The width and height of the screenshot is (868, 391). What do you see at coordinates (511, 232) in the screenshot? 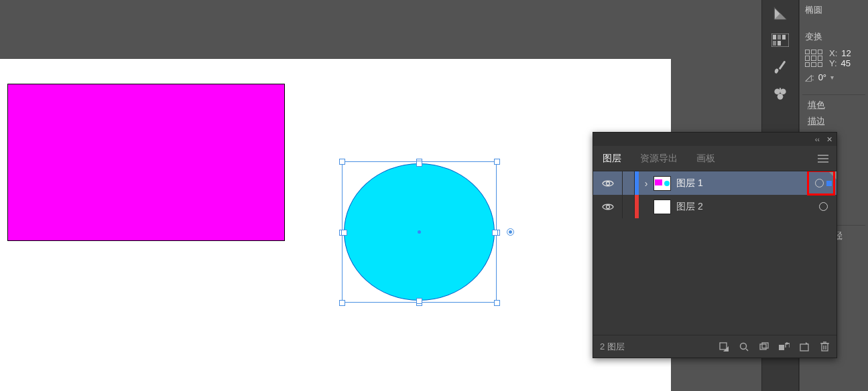
I see `live-shape-widget` at bounding box center [511, 232].